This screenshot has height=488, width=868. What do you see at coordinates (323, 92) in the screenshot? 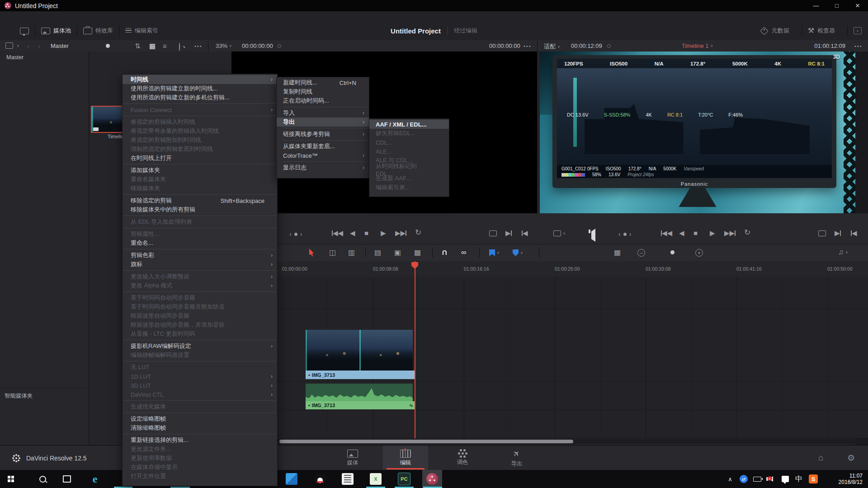
I see `submenu-item: 复制时间线` at bounding box center [323, 92].